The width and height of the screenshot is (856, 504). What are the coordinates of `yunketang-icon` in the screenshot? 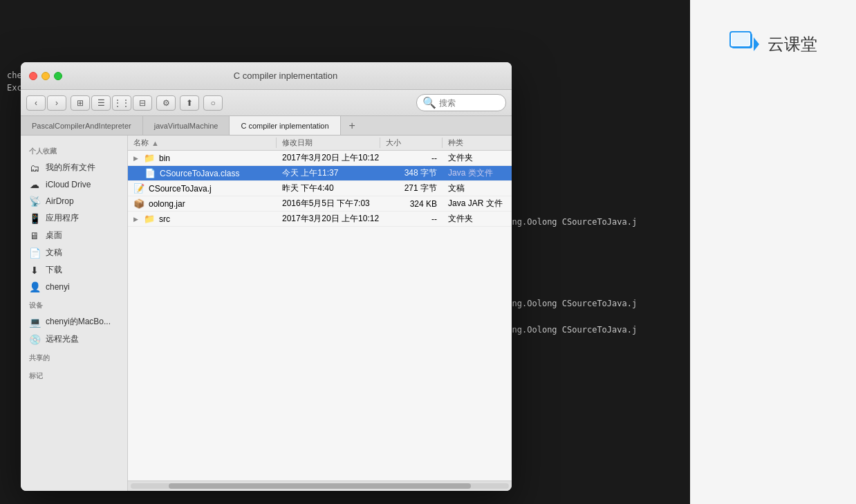 It's located at (745, 44).